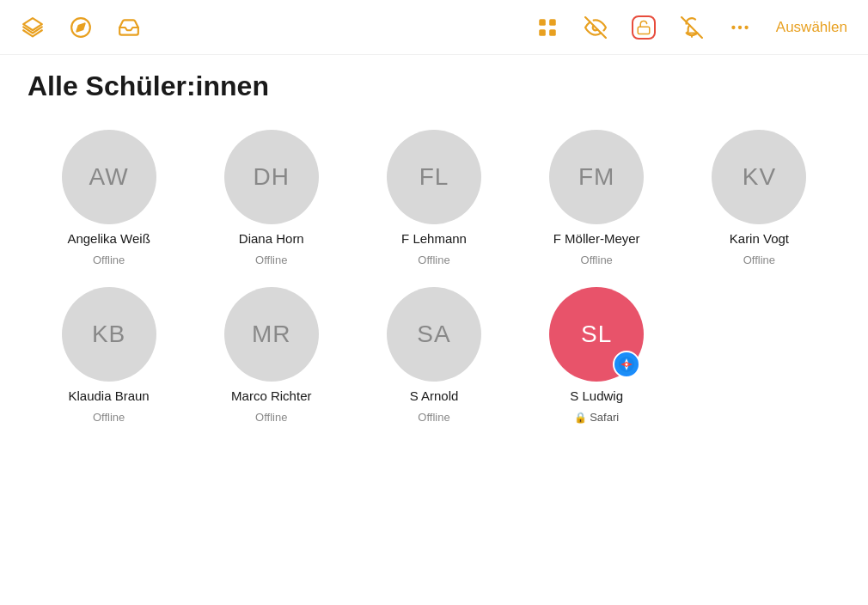  What do you see at coordinates (644, 28) in the screenshot?
I see `unlock-icon` at bounding box center [644, 28].